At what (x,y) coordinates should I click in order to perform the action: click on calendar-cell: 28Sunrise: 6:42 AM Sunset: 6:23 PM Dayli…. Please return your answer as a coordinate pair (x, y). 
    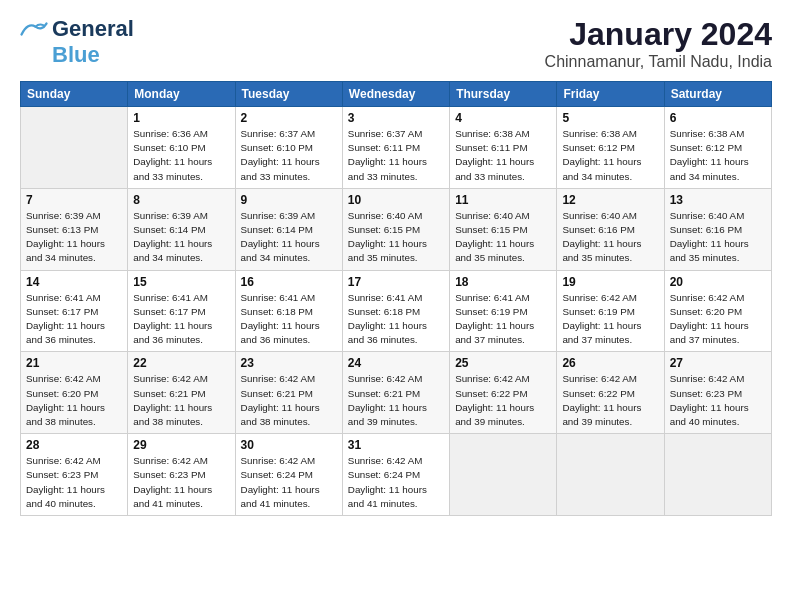
    Looking at the image, I should click on (74, 475).